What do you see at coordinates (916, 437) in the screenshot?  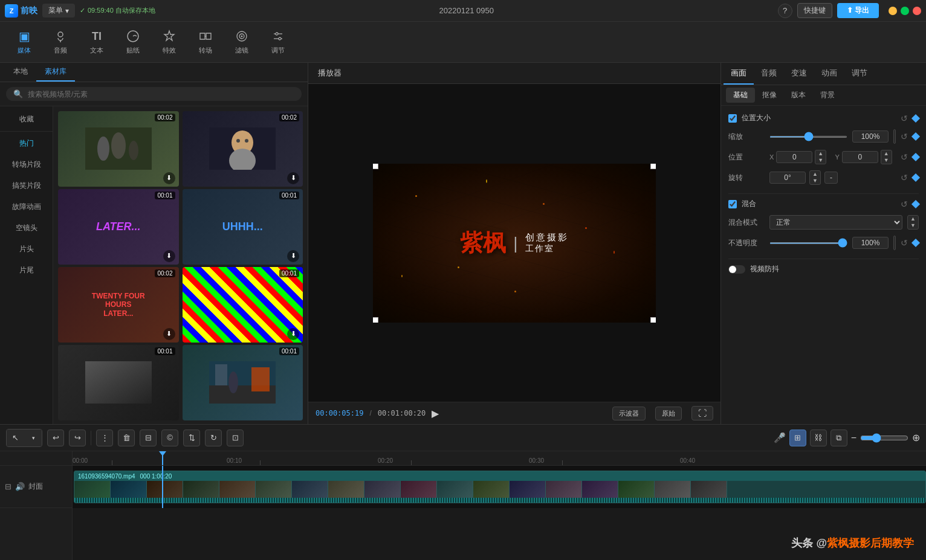 I see `zoom-in-button: ⊕` at bounding box center [916, 437].